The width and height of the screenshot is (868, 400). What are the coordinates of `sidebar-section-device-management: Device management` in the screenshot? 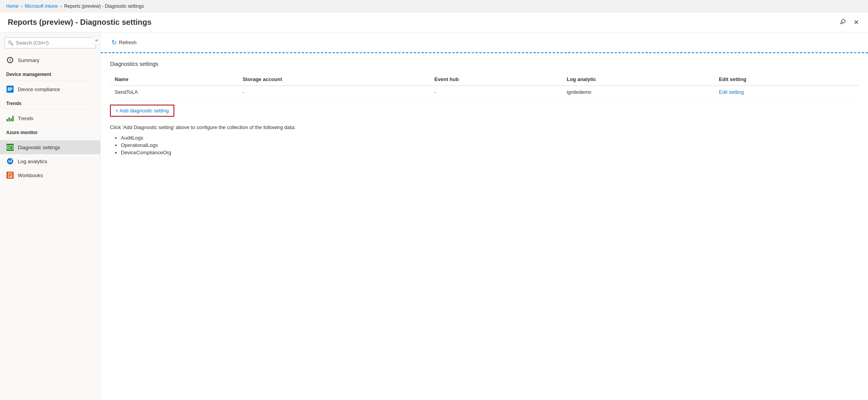 It's located at (50, 73).